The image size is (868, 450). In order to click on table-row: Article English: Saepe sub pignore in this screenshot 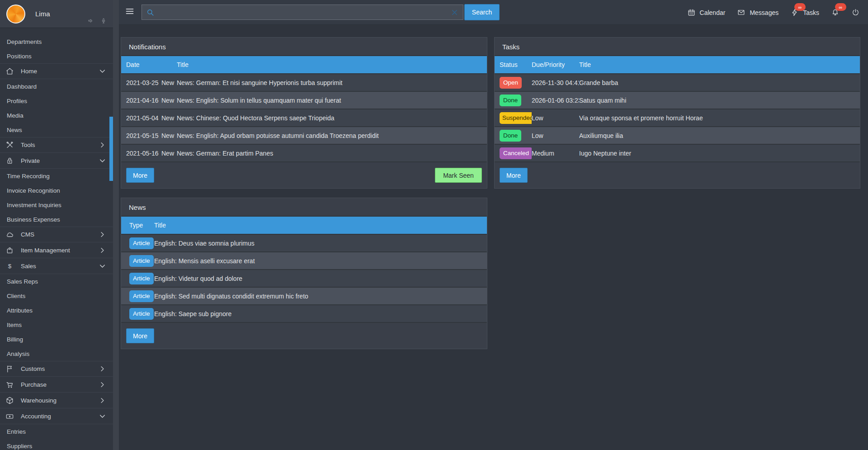, I will do `click(304, 314)`.